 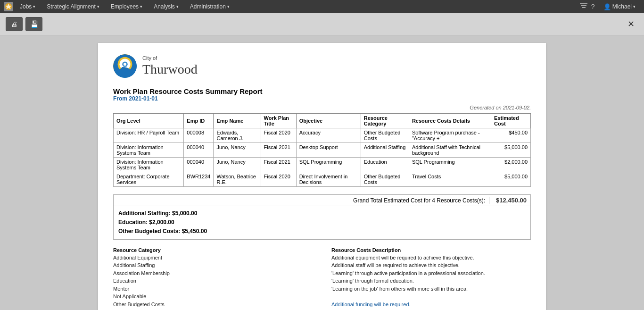 I want to click on legend-category-item: Additional Equipment, so click(x=213, y=258).